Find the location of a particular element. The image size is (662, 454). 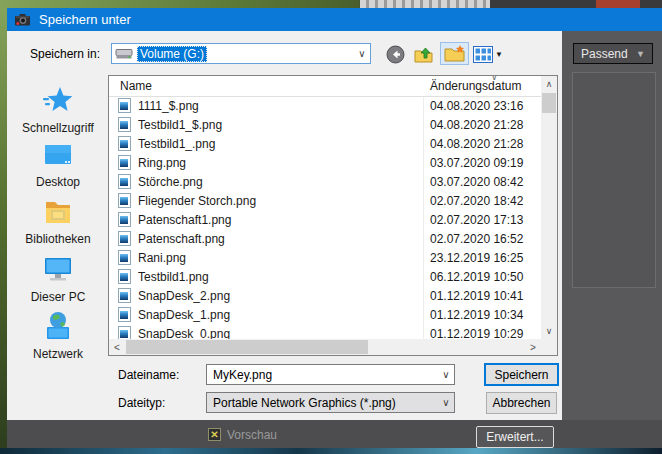

filetype-label: Dateityp: is located at coordinates (142, 403).